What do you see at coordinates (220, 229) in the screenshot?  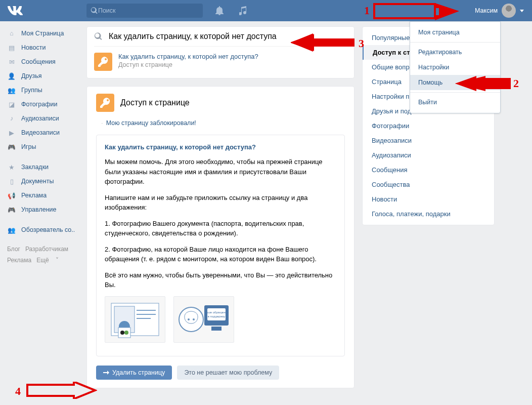 I see `article-p3: 1. Фотографию Вашего документа (паспорта…` at bounding box center [220, 229].